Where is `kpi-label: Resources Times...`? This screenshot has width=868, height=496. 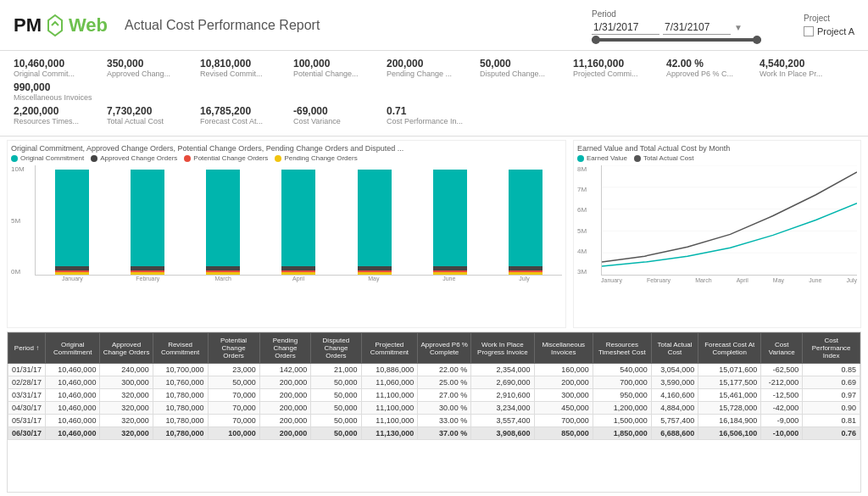
kpi-label: Resources Times... is located at coordinates (52, 121).